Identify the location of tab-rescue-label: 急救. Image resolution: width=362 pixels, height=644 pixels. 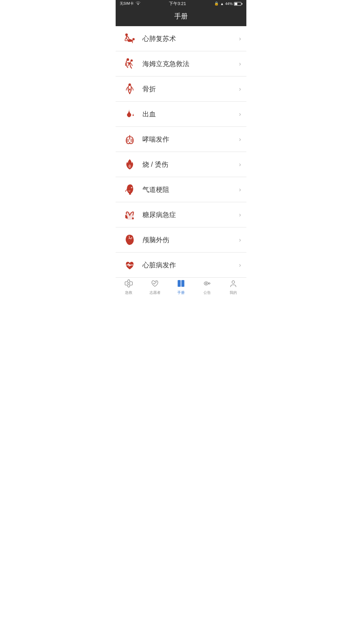
(129, 292).